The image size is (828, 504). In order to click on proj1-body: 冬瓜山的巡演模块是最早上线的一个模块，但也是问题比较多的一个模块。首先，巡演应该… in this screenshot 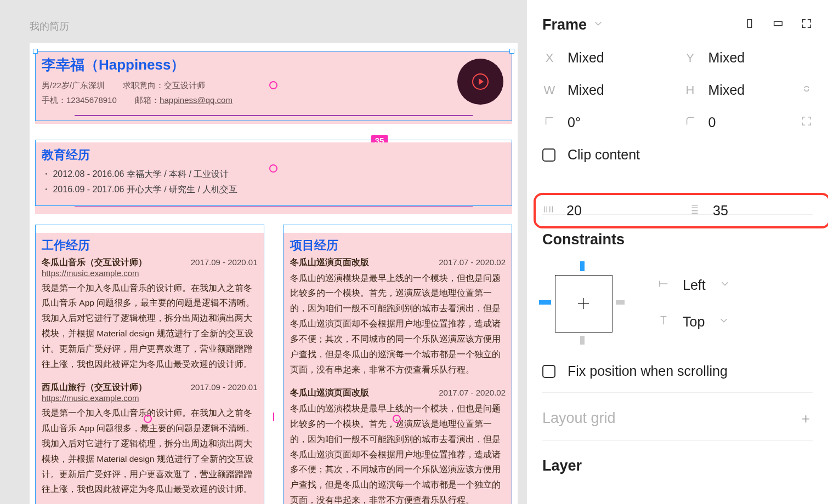, I will do `click(398, 324)`.